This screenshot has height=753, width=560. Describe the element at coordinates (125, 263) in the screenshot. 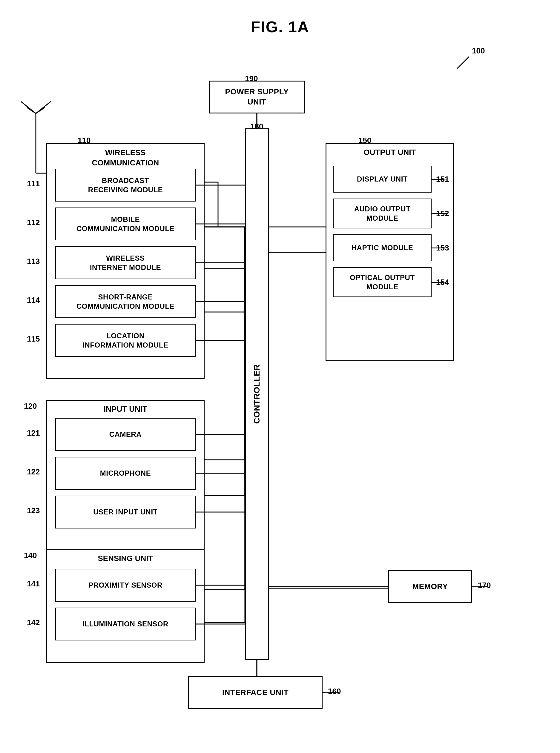

I see `box-wireless-internet: WIRELESSINTERNET MODULE` at that location.